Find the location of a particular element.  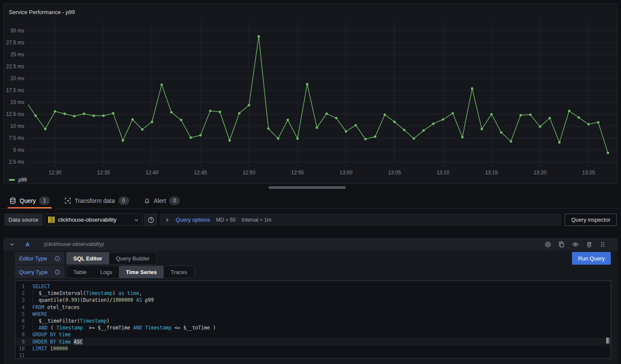

editor-type-label: Editor Type is located at coordinates (33, 258).